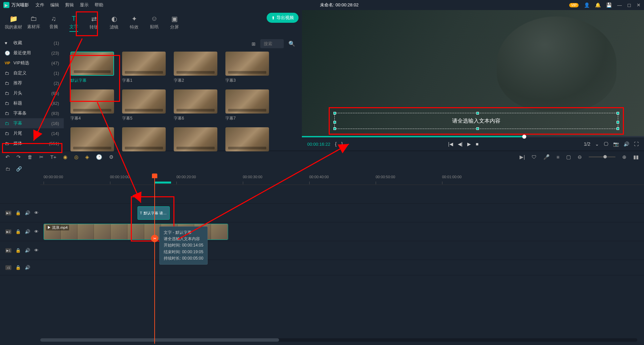 Image resolution: width=644 pixels, height=345 pixels. I want to click on display-icon: 🖵, so click(606, 144).